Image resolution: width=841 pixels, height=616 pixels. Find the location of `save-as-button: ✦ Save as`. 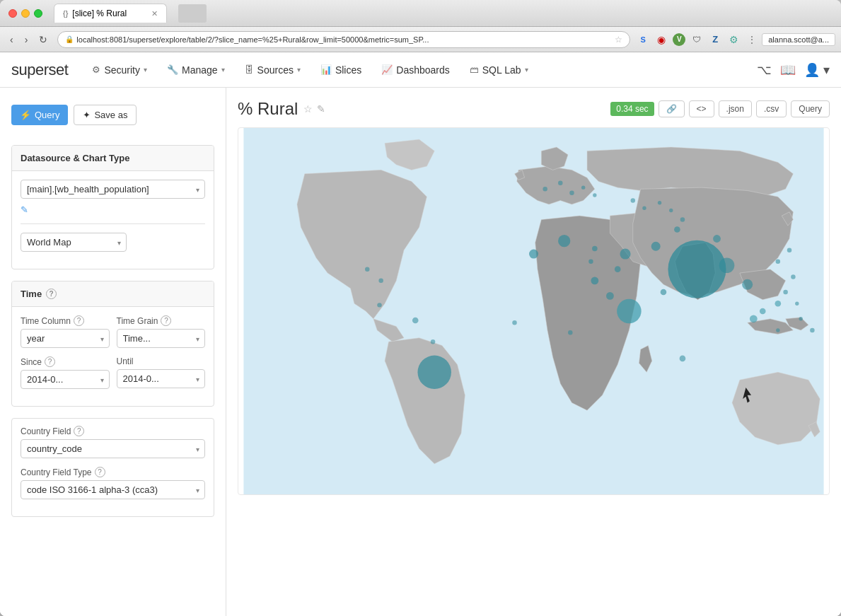

save-as-button: ✦ Save as is located at coordinates (105, 115).